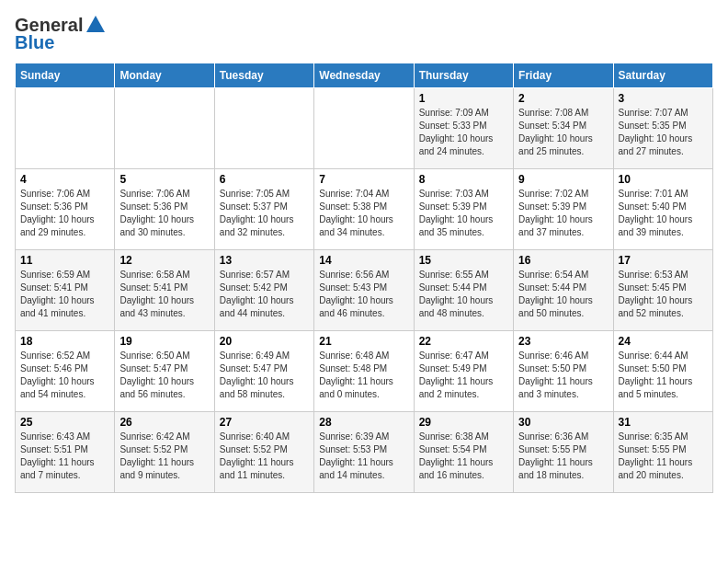 Image resolution: width=728 pixels, height=563 pixels. Describe the element at coordinates (664, 132) in the screenshot. I see `day-detail: Sunrise: 7:07 AM Sunset: 5:35 PM Dayligh…` at that location.